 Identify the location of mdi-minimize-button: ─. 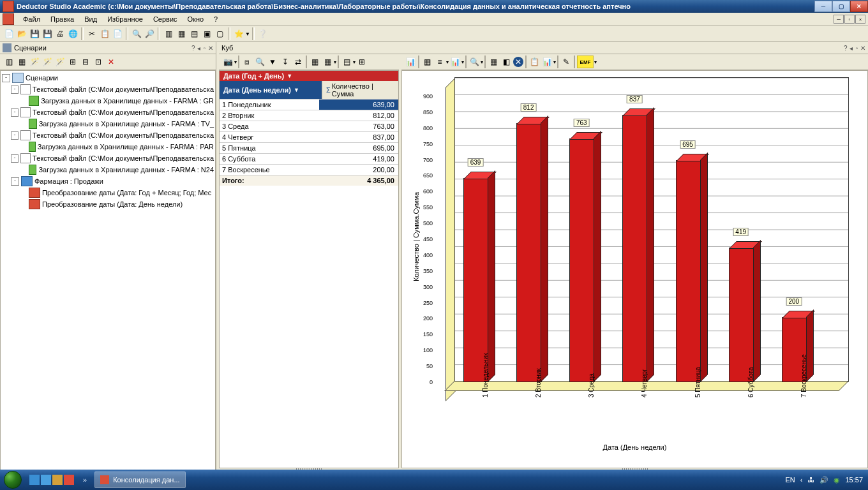
(839, 19).